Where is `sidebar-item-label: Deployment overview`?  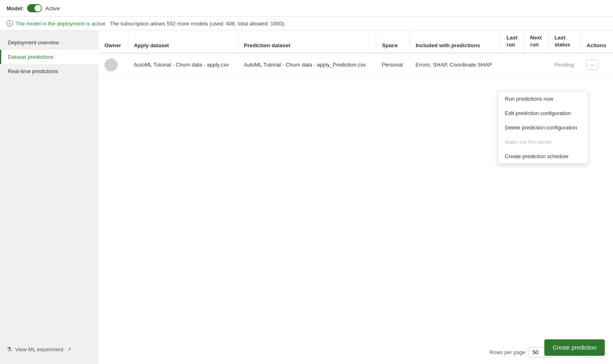 sidebar-item-label: Deployment overview is located at coordinates (33, 43).